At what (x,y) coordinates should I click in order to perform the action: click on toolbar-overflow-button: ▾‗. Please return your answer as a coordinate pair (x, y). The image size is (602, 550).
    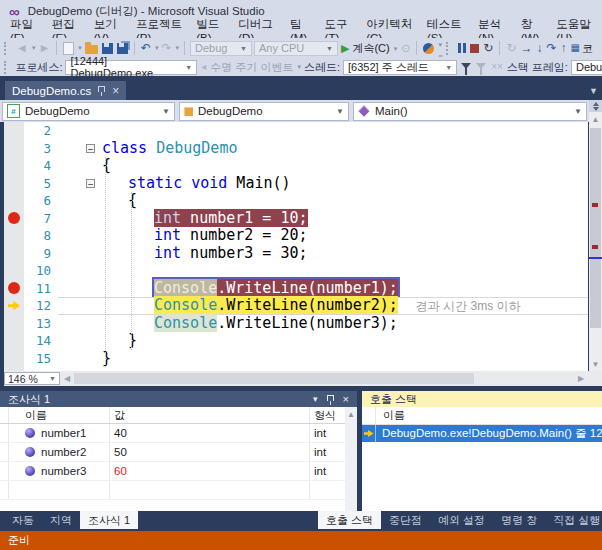
    Looking at the image, I should click on (440, 48).